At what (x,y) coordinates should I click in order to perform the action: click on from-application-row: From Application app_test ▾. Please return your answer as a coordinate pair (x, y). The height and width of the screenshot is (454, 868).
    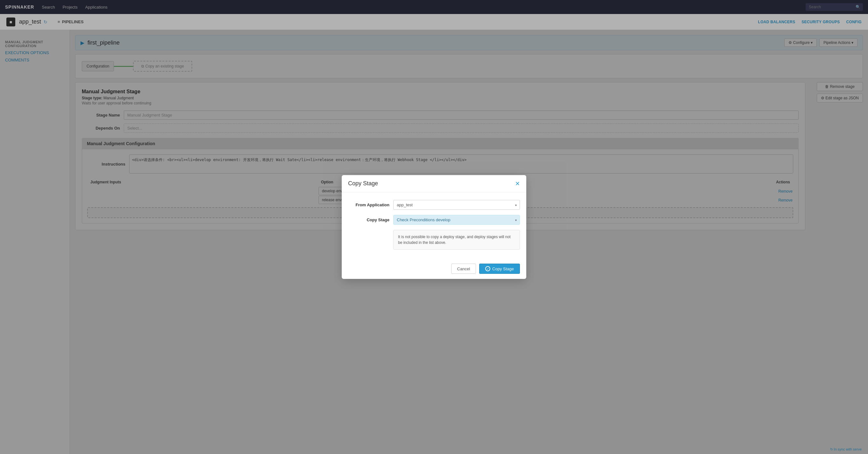
    Looking at the image, I should click on (434, 205).